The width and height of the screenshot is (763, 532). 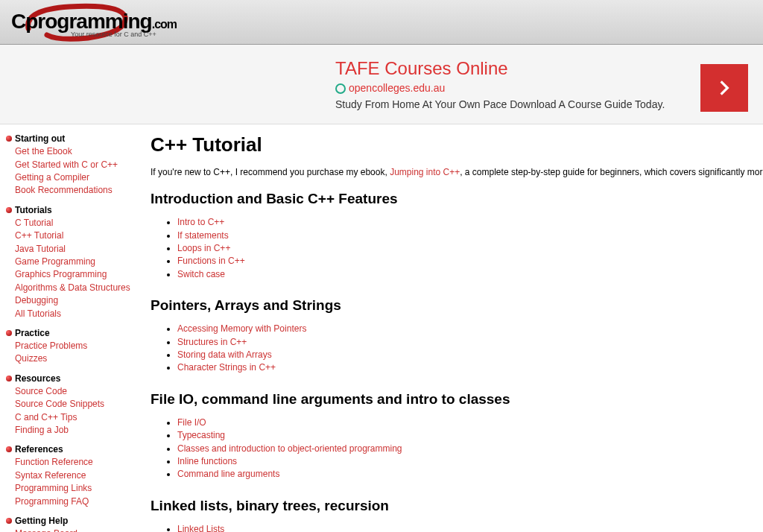 I want to click on chevron-right-icon, so click(x=724, y=88).